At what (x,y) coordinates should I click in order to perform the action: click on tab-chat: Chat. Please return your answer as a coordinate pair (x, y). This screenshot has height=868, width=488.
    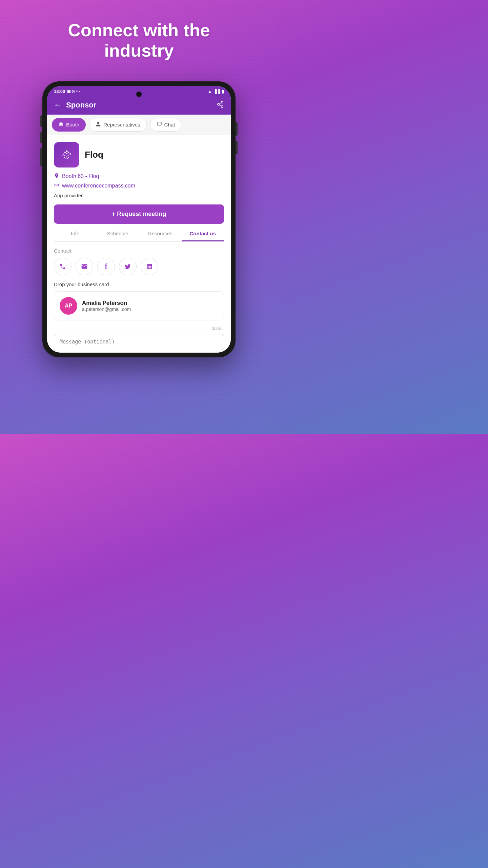
    Looking at the image, I should click on (166, 125).